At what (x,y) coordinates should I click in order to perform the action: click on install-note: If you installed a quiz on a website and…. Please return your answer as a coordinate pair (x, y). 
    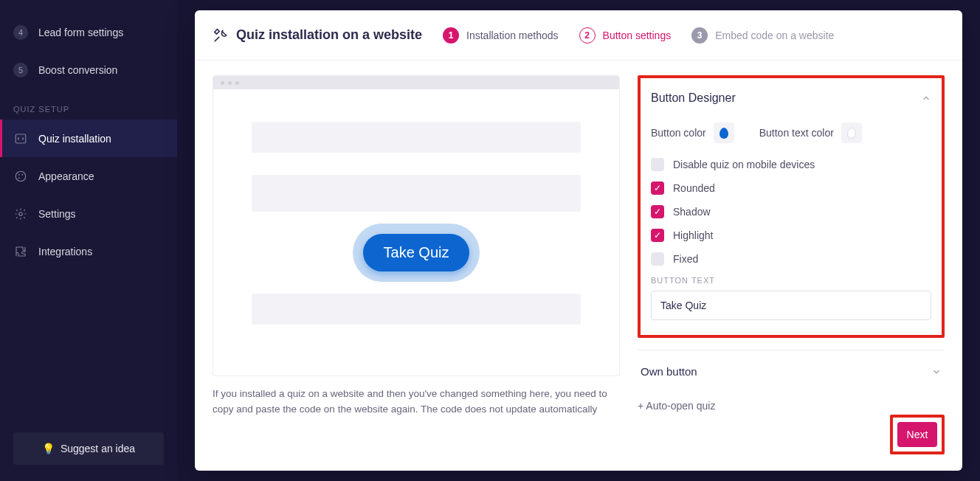
    Looking at the image, I should click on (416, 402).